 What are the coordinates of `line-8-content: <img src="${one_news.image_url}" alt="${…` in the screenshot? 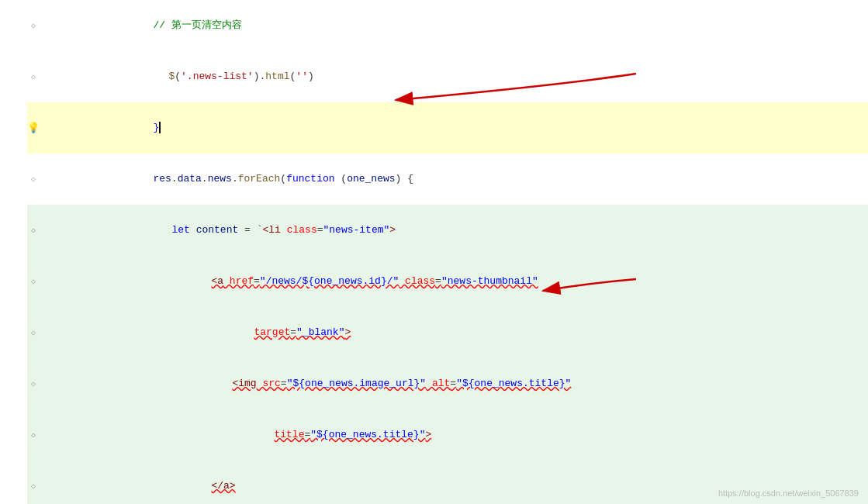 It's located at (454, 384).